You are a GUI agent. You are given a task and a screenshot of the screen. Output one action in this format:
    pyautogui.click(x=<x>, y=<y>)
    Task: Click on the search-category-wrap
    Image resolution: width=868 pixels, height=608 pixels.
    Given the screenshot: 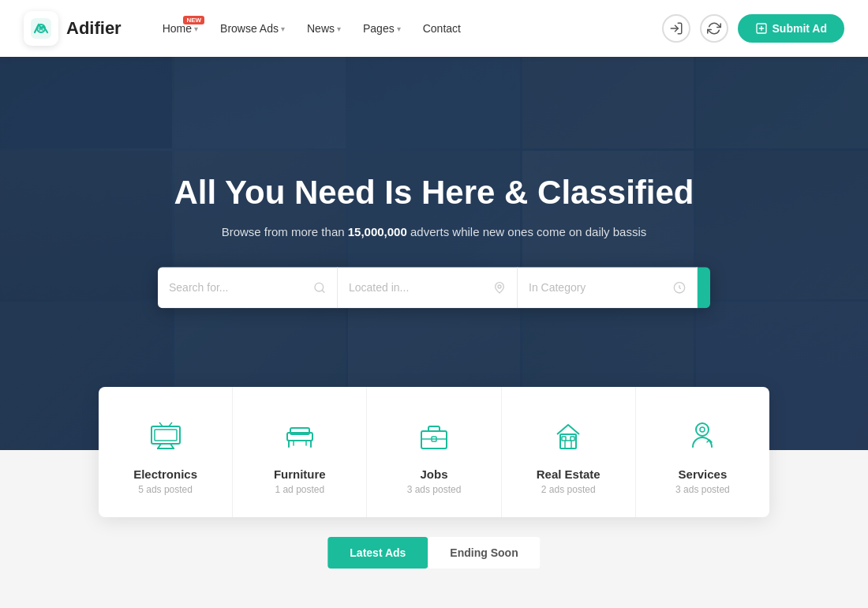 What is the action you would take?
    pyautogui.click(x=608, y=288)
    